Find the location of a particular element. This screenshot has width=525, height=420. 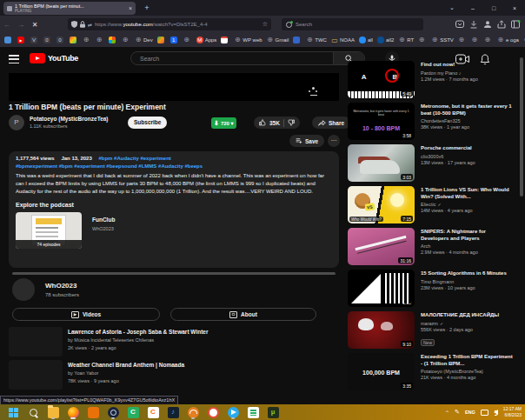

url-bar: ⇄ https://www.youtube.com/watch?v=DlsST2… is located at coordinates (169, 24).